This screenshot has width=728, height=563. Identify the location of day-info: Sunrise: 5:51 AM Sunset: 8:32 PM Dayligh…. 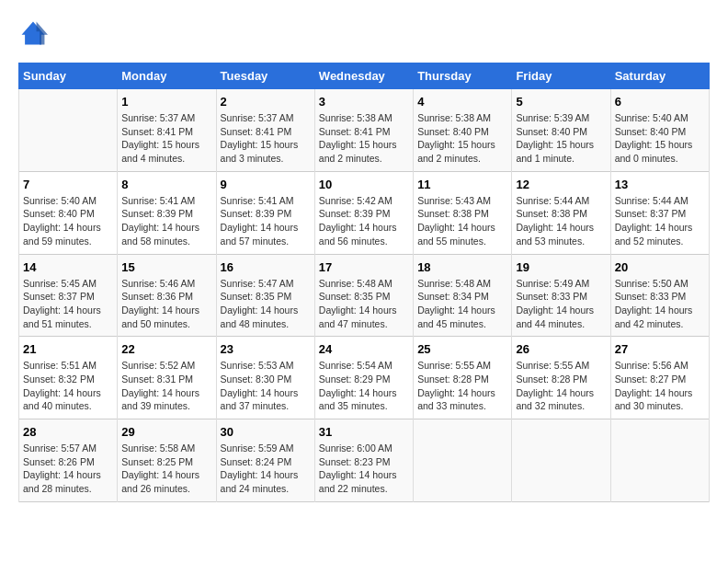
(68, 386).